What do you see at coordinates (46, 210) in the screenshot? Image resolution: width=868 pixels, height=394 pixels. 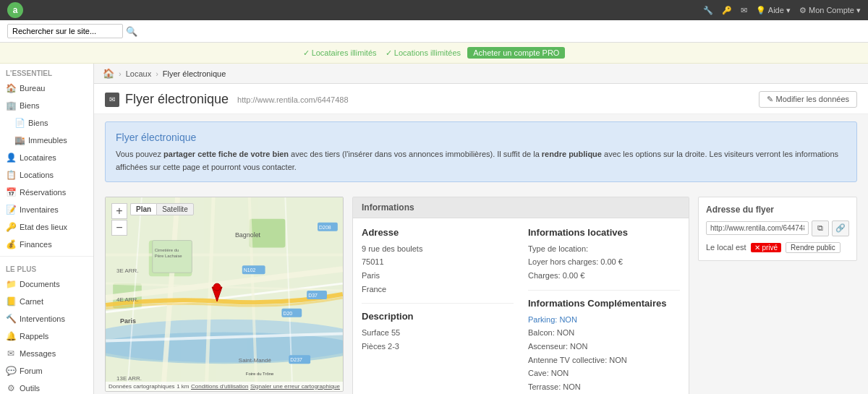 I see `sidebar-item-inventaires: 📝 Inventaires` at bounding box center [46, 210].